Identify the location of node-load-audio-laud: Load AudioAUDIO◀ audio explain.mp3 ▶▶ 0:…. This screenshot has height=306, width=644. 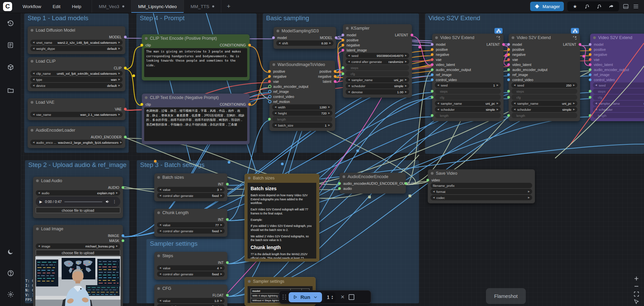
(78, 197).